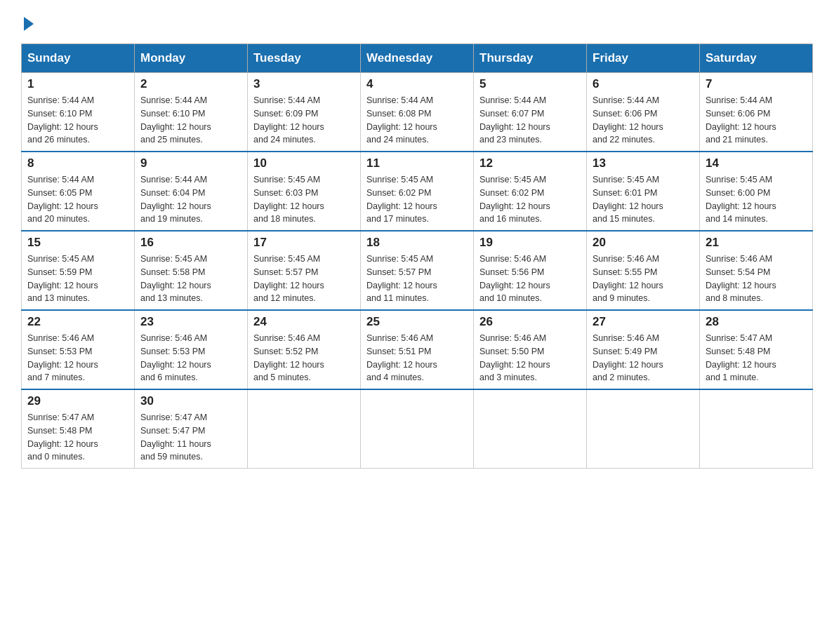 Image resolution: width=834 pixels, height=644 pixels. What do you see at coordinates (417, 243) in the screenshot?
I see `day-number: 18` at bounding box center [417, 243].